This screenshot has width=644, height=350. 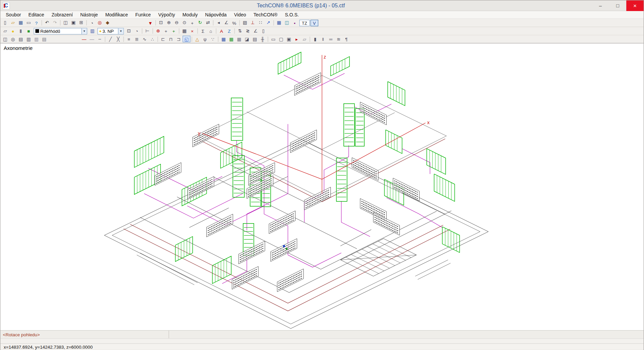 I want to click on calc1-icon: ▥, so click(x=29, y=39).